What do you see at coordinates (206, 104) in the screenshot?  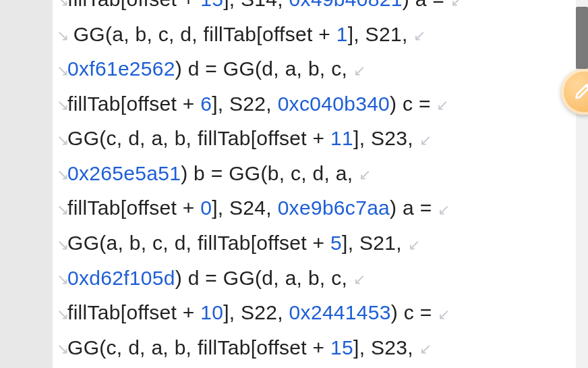 I see `code-number: 6` at bounding box center [206, 104].